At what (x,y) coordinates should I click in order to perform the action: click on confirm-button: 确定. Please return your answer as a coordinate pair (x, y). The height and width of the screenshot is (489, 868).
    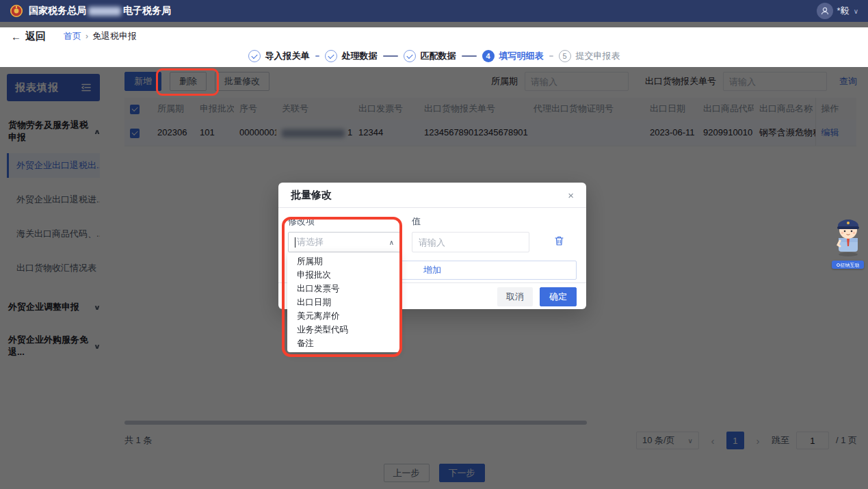
    Looking at the image, I should click on (558, 297).